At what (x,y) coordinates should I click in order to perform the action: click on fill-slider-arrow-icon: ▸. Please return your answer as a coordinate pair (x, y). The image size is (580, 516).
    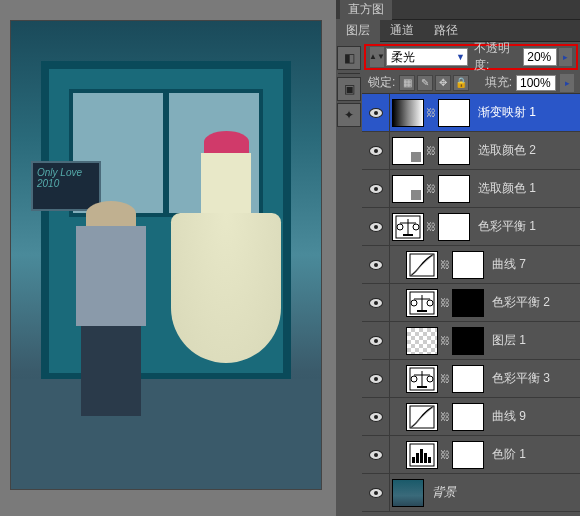
    Looking at the image, I should click on (567, 83).